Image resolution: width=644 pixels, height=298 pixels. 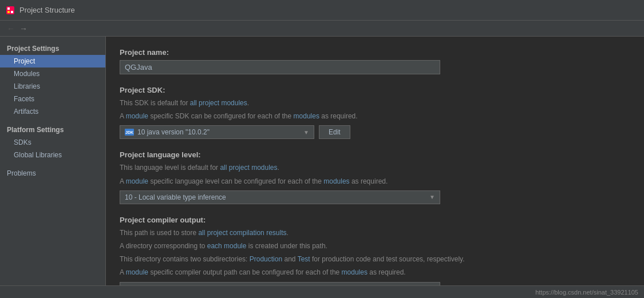 What do you see at coordinates (280, 197) in the screenshot?
I see `language-level-dropdown: 10 - Local variable type inference ▼` at bounding box center [280, 197].